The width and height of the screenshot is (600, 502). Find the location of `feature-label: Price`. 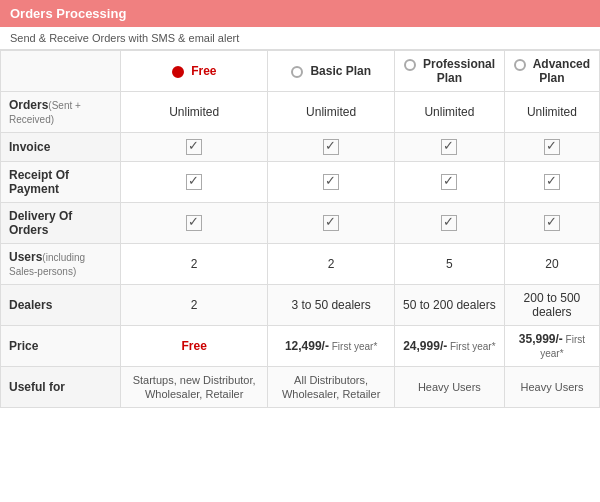

feature-label: Price is located at coordinates (24, 346).